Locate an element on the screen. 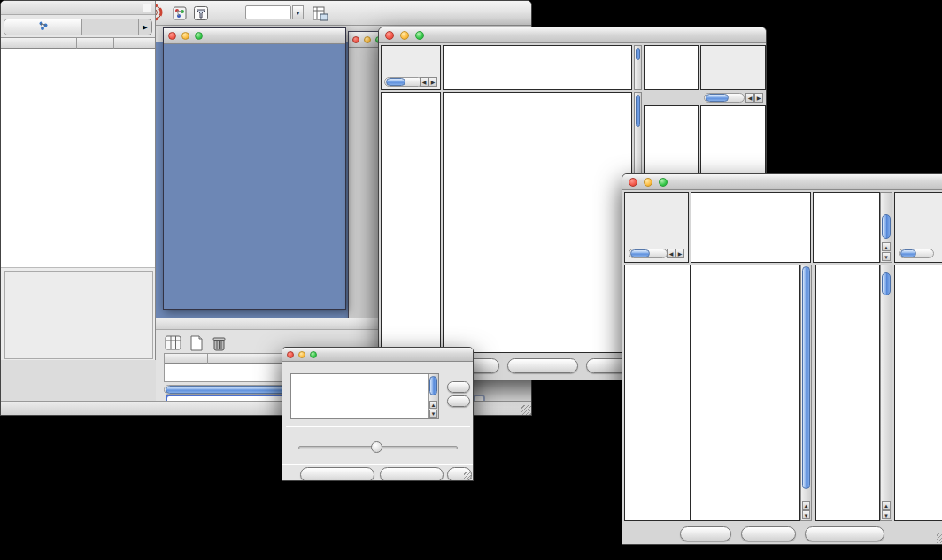  list-vscroll: ▲ ▼ is located at coordinates (433, 396).